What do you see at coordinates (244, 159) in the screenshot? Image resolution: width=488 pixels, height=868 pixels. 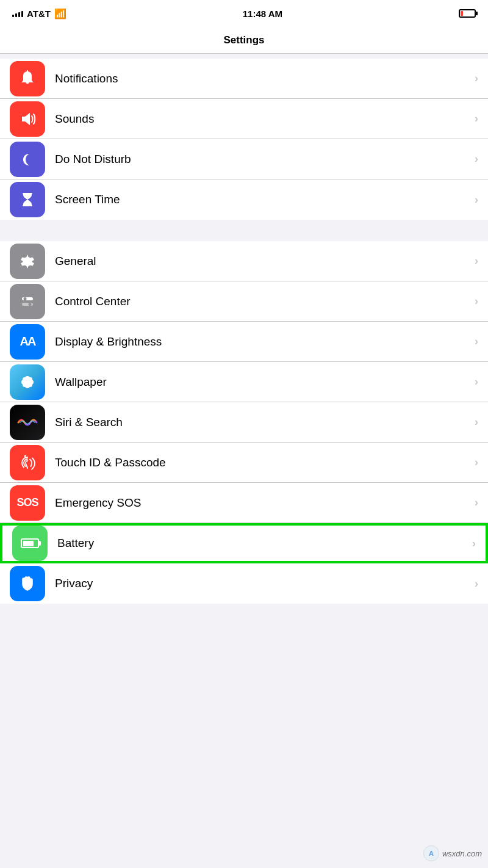 I see `settings-row-dnd: Do Not Disturb ›` at bounding box center [244, 159].